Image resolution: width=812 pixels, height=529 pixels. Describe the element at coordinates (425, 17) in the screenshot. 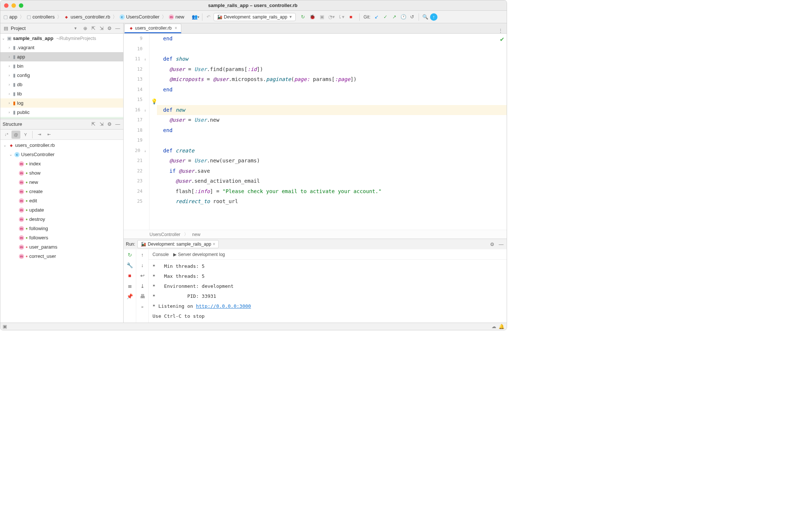

I see `search-icon: 🔍` at that location.